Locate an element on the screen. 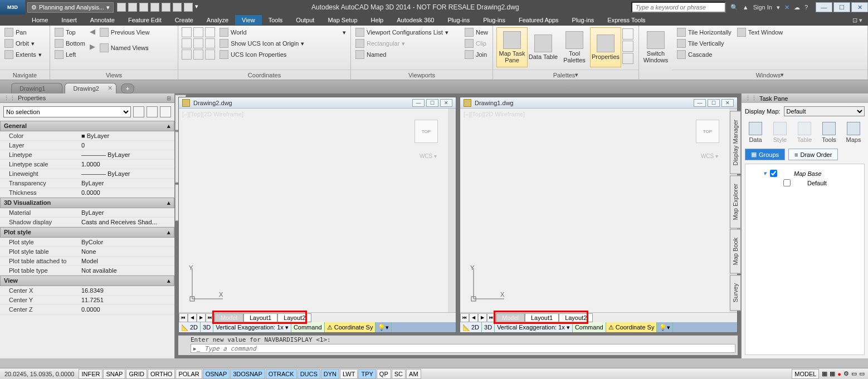 The width and height of the screenshot is (868, 379). help-icon: ? is located at coordinates (806, 7).